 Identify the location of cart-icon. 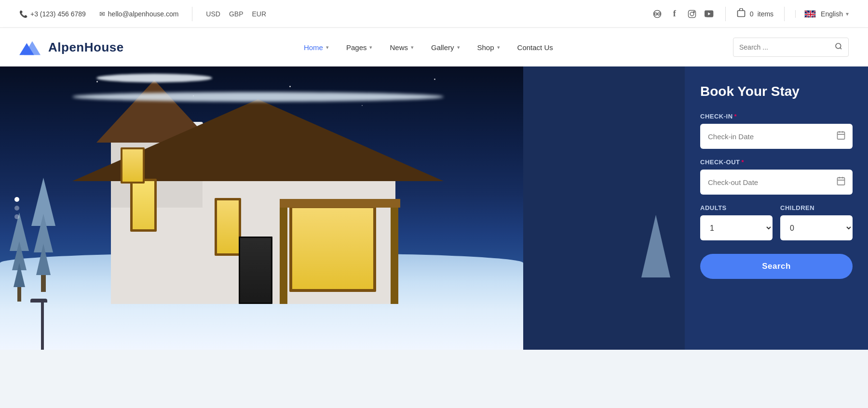
(741, 13).